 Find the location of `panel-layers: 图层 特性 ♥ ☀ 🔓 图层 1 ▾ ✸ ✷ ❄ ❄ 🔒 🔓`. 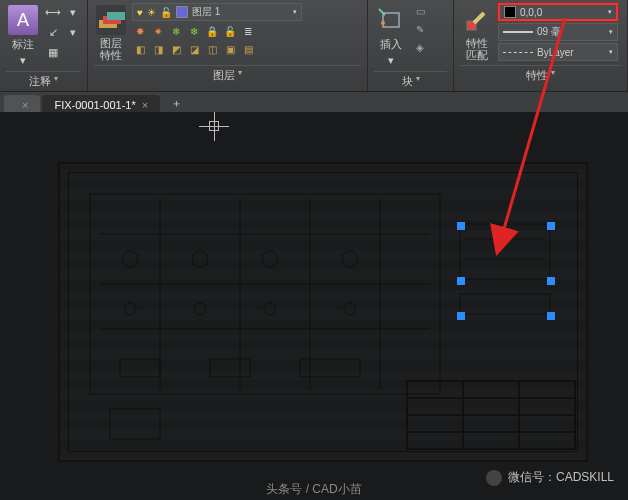

panel-layers: 图层 特性 ♥ ☀ 🔓 图层 1 ▾ ✸ ✷ ❄ ❄ 🔒 🔓 is located at coordinates (228, 46).